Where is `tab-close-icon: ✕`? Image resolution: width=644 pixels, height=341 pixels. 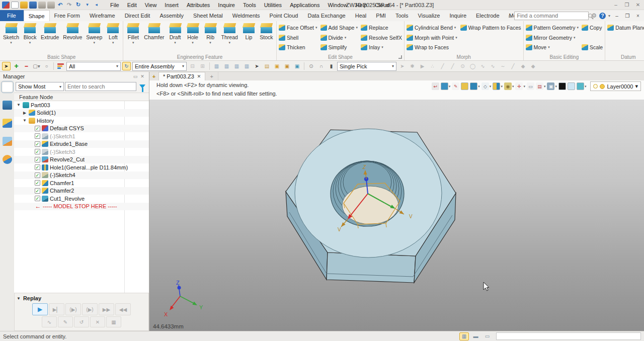 tab-close-icon: ✕ is located at coordinates (199, 76).